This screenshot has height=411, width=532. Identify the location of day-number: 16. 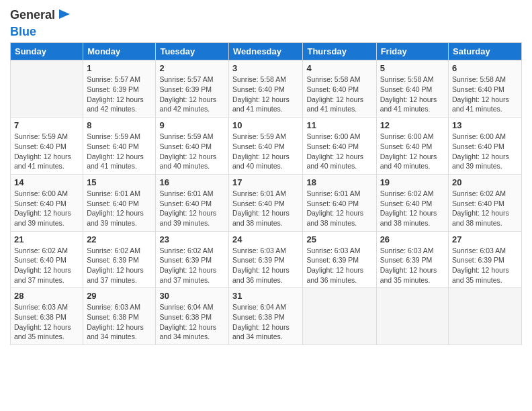
(192, 183).